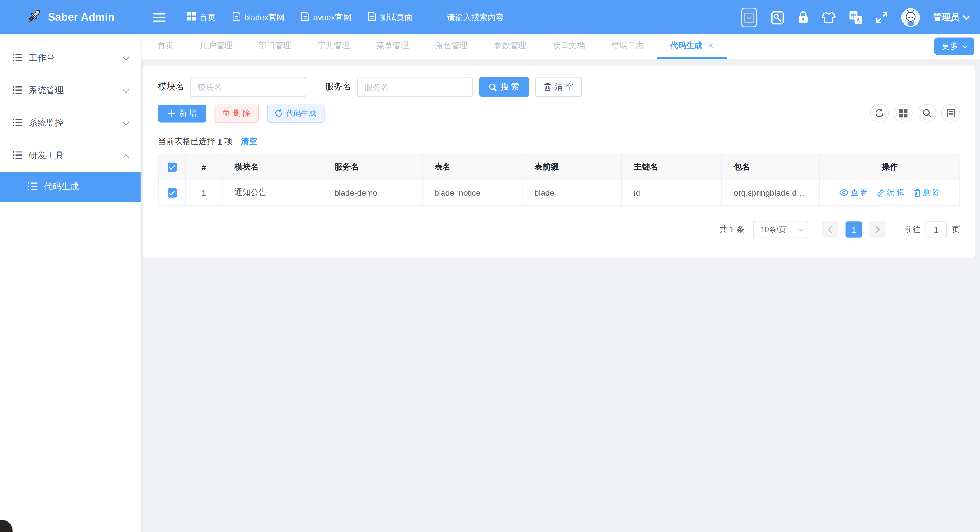 This screenshot has height=532, width=980. What do you see at coordinates (191, 17) in the screenshot?
I see `grid-icon` at bounding box center [191, 17].